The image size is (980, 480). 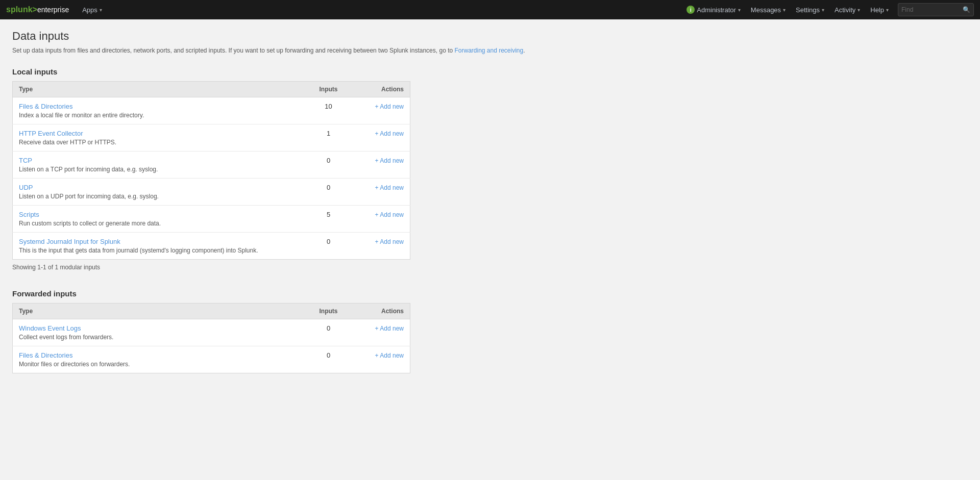 What do you see at coordinates (211, 360) in the screenshot?
I see `fwd-table-row: Files & Directories Monitor files or dir…` at bounding box center [211, 360].